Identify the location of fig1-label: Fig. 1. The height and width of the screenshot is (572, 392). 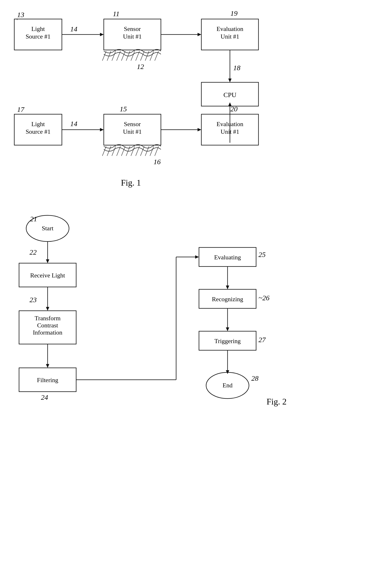
(131, 183).